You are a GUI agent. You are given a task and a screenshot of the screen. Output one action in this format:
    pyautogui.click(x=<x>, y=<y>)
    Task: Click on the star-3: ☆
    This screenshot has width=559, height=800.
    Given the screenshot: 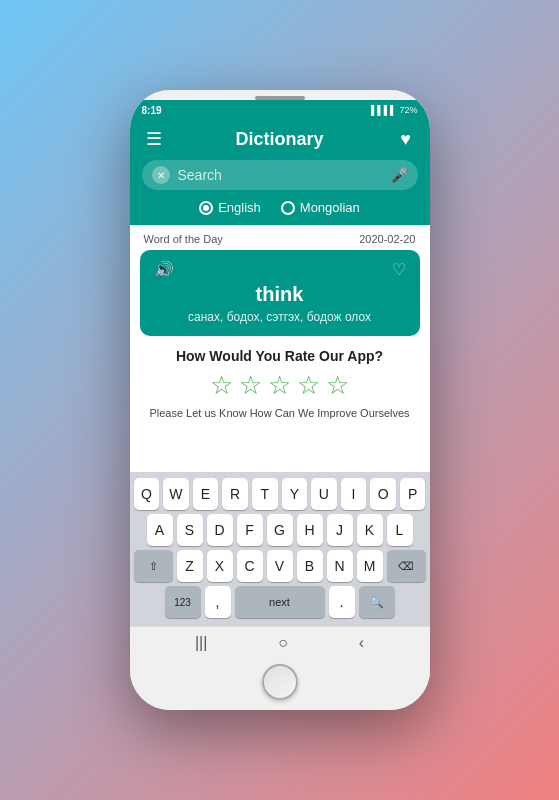 What is the action you would take?
    pyautogui.click(x=280, y=385)
    